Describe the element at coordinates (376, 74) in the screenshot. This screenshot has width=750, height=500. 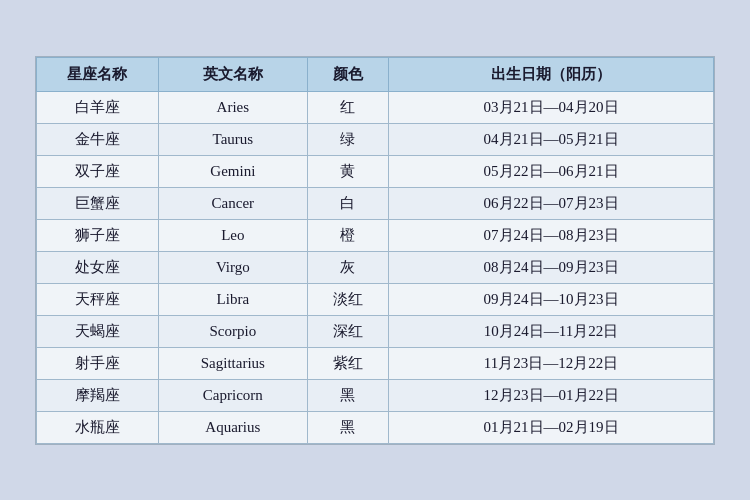
I see `table-header-row: 星座名称 英文名称 颜色 出生日期（阳历）` at that location.